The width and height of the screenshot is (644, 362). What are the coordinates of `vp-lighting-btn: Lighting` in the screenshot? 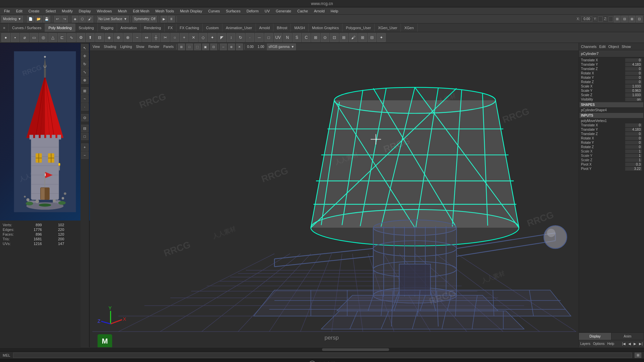 It's located at (126, 47).